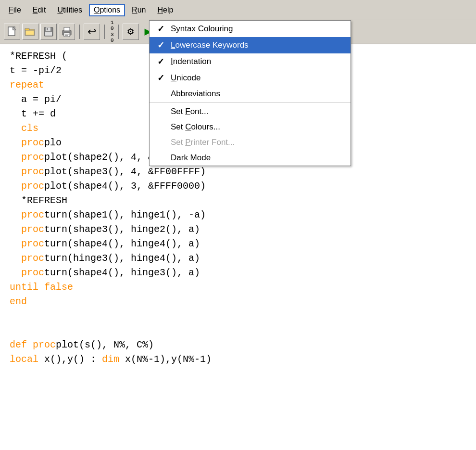 This screenshot has width=476, height=450. Describe the element at coordinates (257, 62) in the screenshot. I see `label-indentation: Indentation` at that location.